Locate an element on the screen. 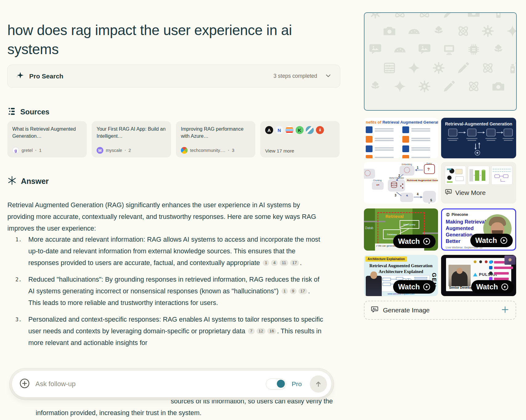 This screenshot has height=420, width=526. watch-button-3: Watch is located at coordinates (414, 287).